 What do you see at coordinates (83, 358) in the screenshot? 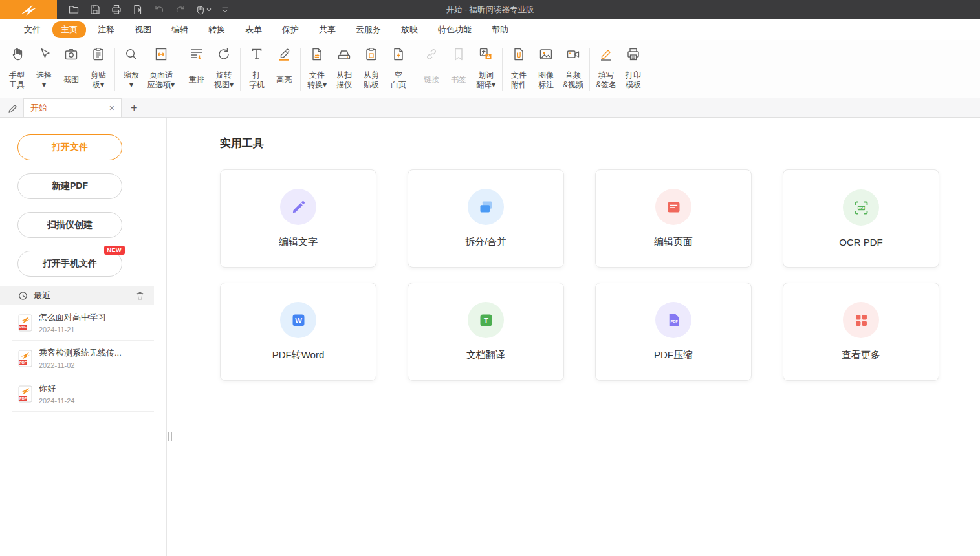
I see `recent-file-item: PDF 乘客检测系统无线传... 2022-11-02` at bounding box center [83, 358].